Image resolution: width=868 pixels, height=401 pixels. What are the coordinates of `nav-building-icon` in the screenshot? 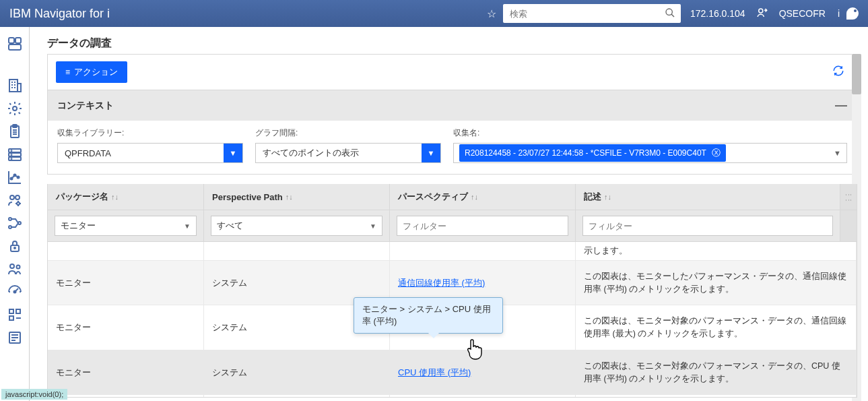 It's located at (15, 86).